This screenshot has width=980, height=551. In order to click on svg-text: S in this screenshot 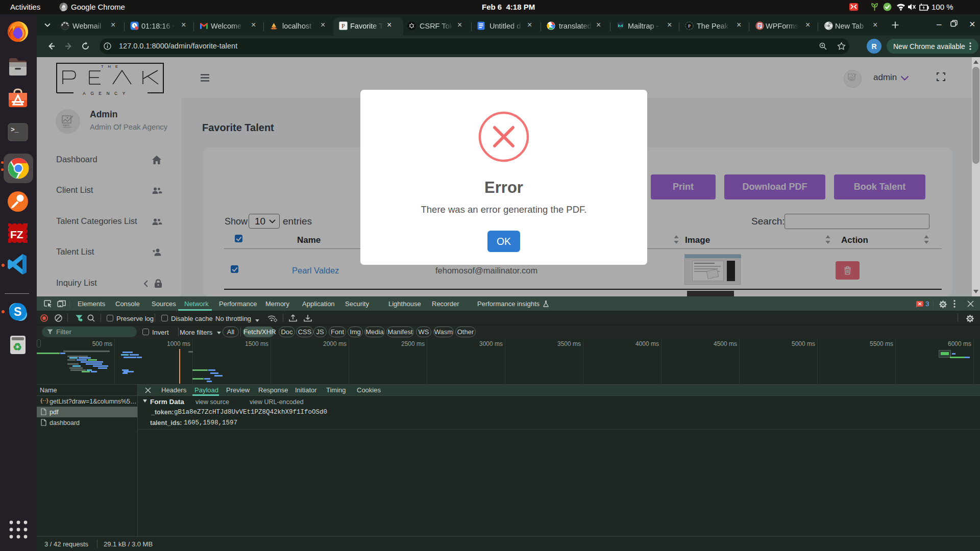, I will do `click(17, 312)`.